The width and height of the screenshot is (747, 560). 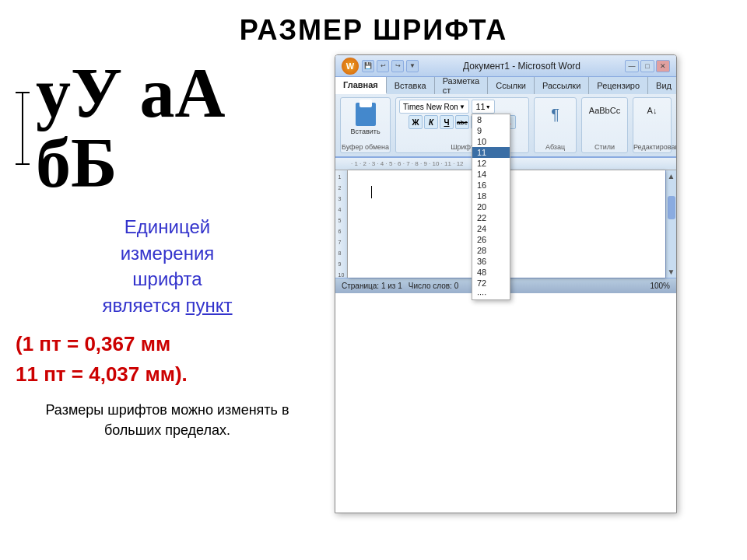 What do you see at coordinates (372, 192) in the screenshot?
I see `text-cursor` at bounding box center [372, 192].